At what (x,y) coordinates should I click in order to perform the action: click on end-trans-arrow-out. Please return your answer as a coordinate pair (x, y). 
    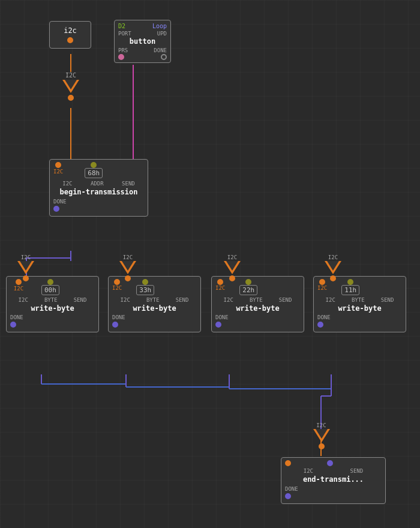
    Looking at the image, I should click on (322, 446).